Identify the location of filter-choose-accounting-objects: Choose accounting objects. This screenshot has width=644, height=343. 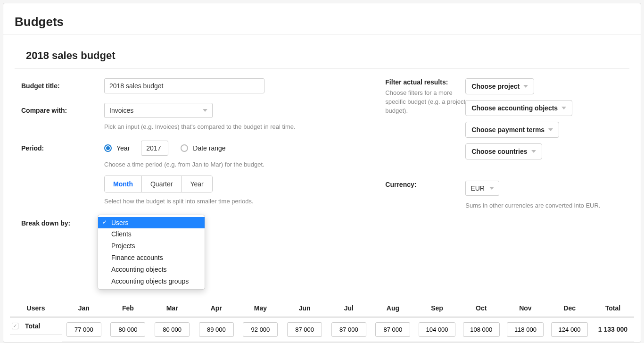
(519, 108).